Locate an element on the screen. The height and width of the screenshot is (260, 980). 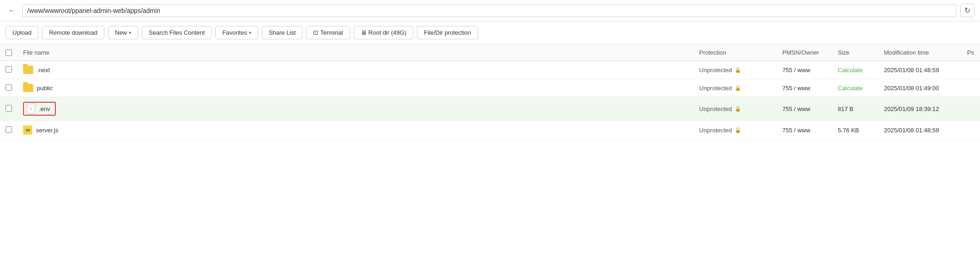
search-files-content-button: Search Files Content is located at coordinates (176, 32).